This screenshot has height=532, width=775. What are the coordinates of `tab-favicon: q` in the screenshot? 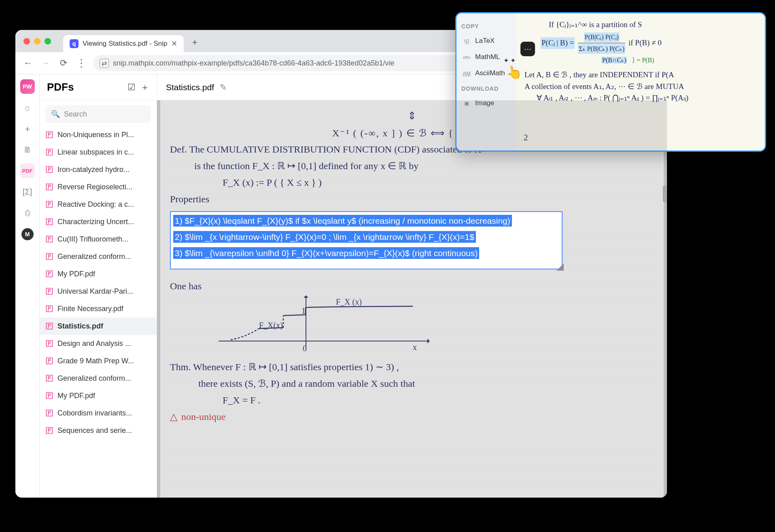 It's located at (74, 44).